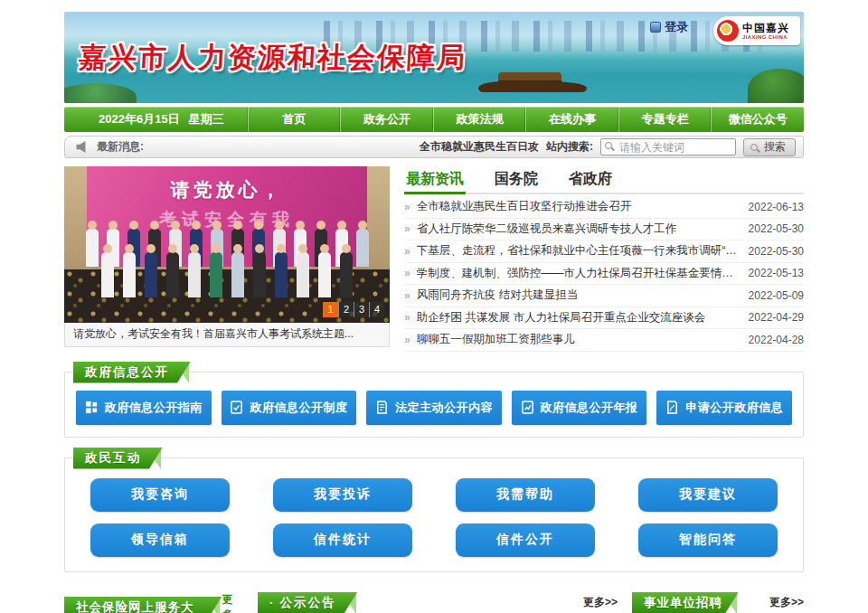  What do you see at coordinates (144, 408) in the screenshot?
I see `button-disclosure-guide: 政府信息公开指南` at bounding box center [144, 408].